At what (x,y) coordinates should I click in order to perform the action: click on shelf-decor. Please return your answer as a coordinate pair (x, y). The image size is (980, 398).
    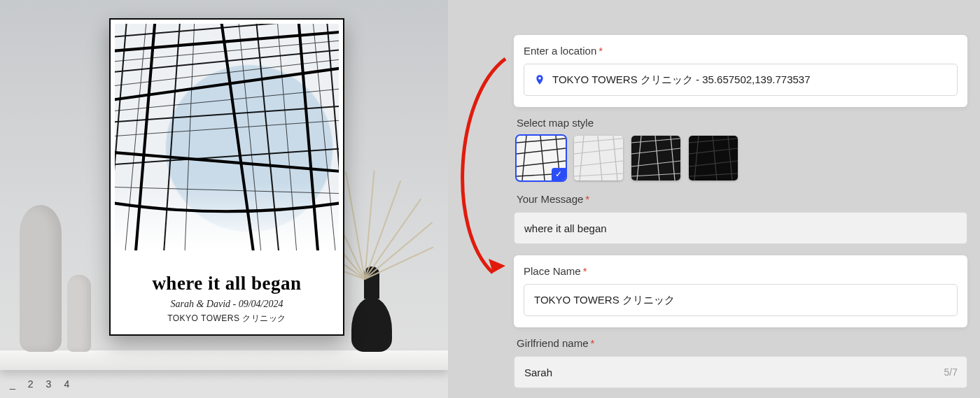
    Looking at the image, I should click on (224, 360).